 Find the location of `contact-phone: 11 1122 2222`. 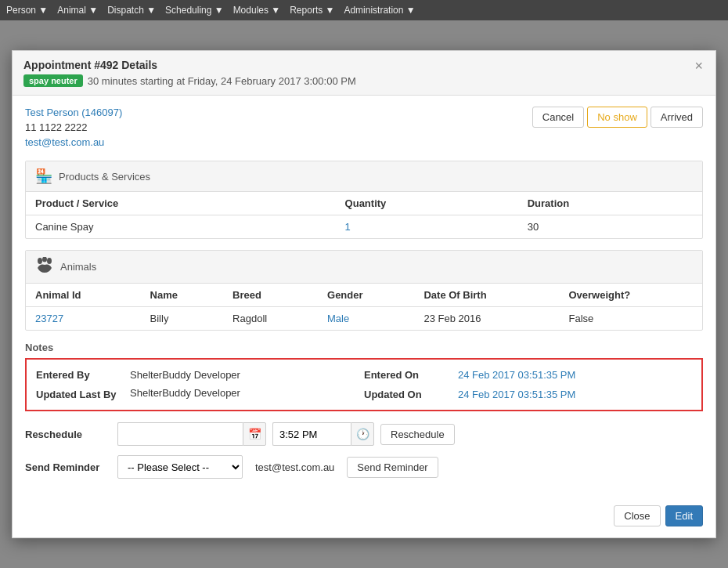

contact-phone: 11 1122 2222 is located at coordinates (74, 127).